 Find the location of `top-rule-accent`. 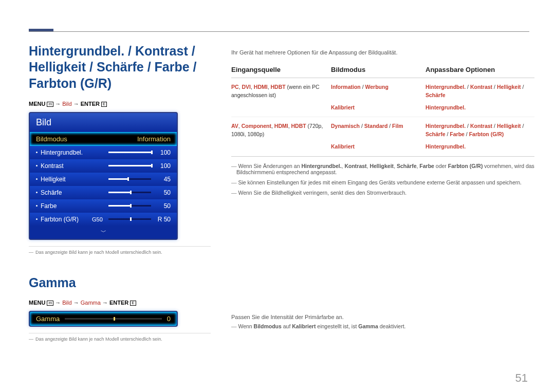

top-rule-accent is located at coordinates (41, 30).